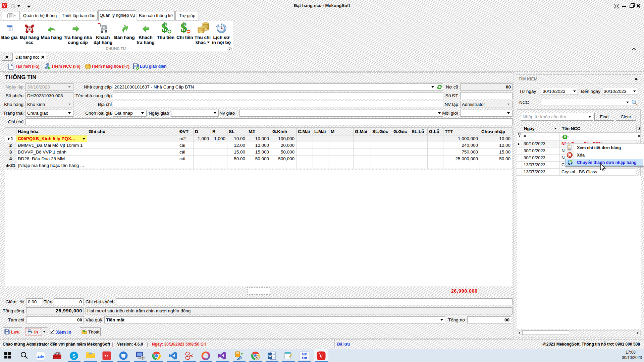 Image resolution: width=644 pixels, height=362 pixels. Describe the element at coordinates (305, 358) in the screenshot. I see `svg-text: Soft` at that location.